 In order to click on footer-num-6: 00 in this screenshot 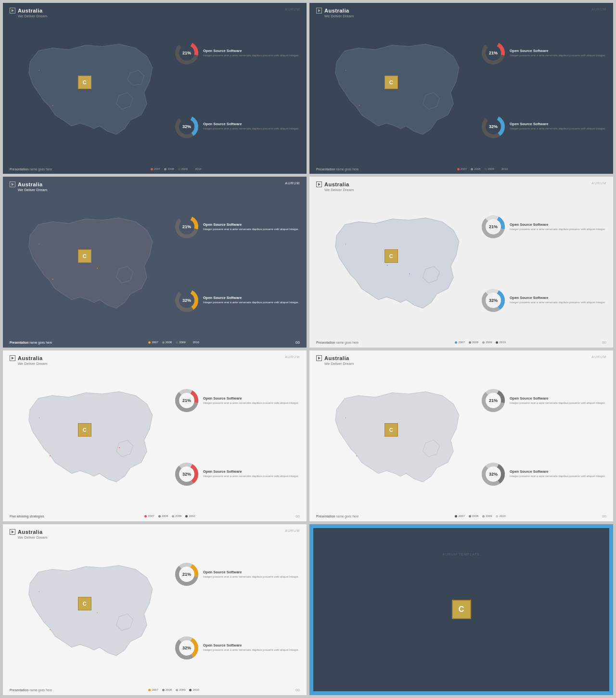, I will do `click(604, 516)`.